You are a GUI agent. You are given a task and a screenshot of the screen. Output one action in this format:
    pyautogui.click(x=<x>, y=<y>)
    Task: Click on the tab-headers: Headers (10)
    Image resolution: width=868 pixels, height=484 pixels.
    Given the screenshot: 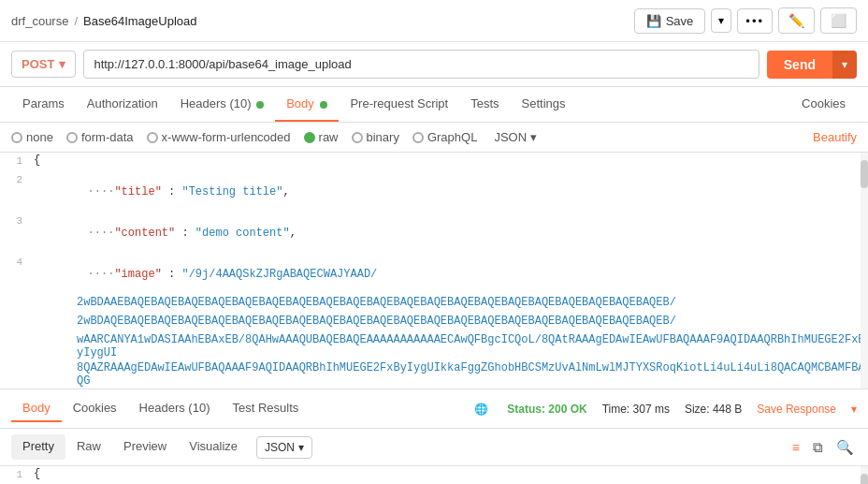 What is the action you would take?
    pyautogui.click(x=223, y=105)
    